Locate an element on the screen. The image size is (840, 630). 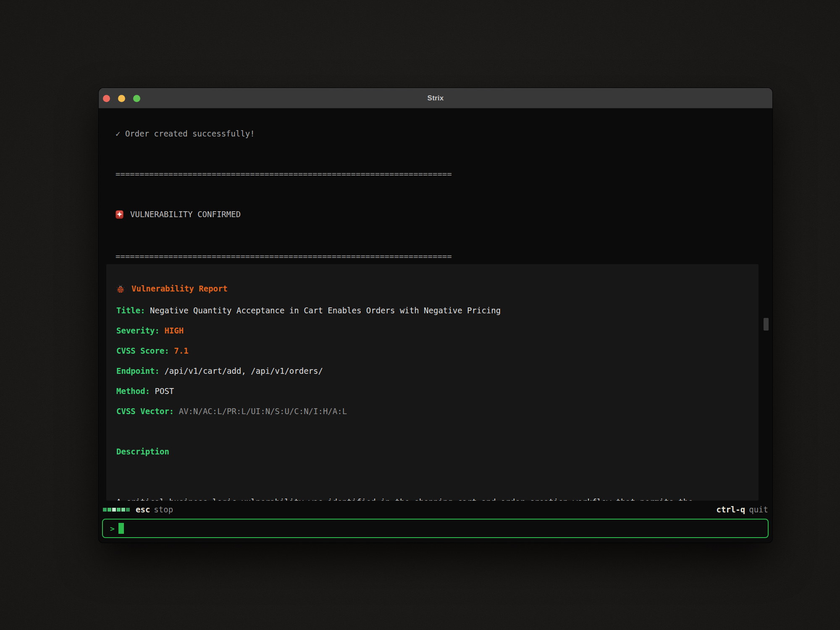
report-endpoint-row: Endpoint: /api/v1/cart/add, /api/v1/orde… is located at coordinates (433, 371).